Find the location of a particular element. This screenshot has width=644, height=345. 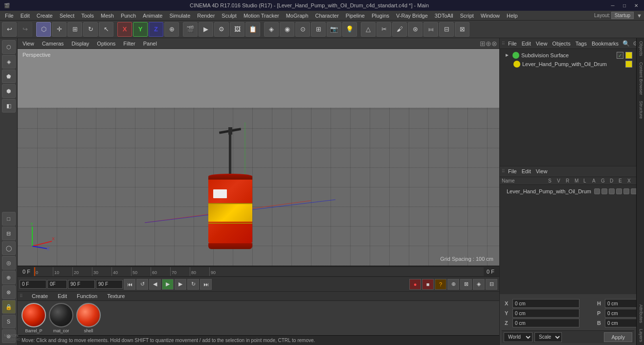

current-frame-input is located at coordinates (57, 284).